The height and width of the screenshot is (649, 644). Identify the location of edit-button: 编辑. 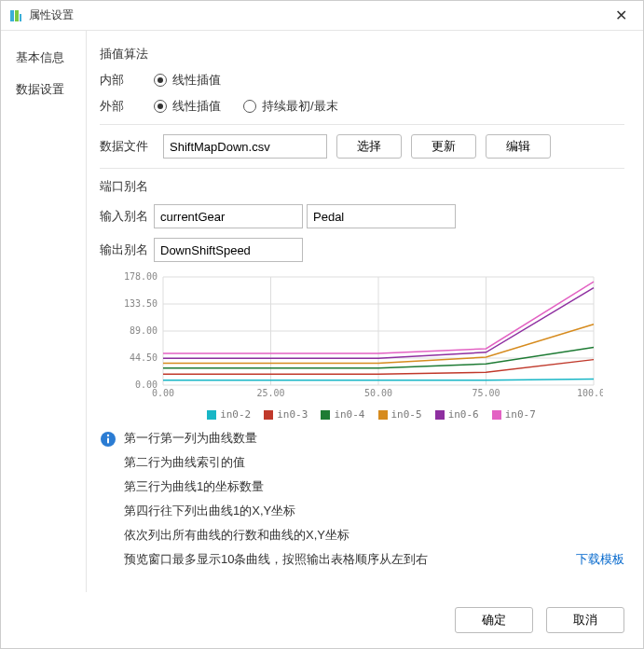
(518, 146).